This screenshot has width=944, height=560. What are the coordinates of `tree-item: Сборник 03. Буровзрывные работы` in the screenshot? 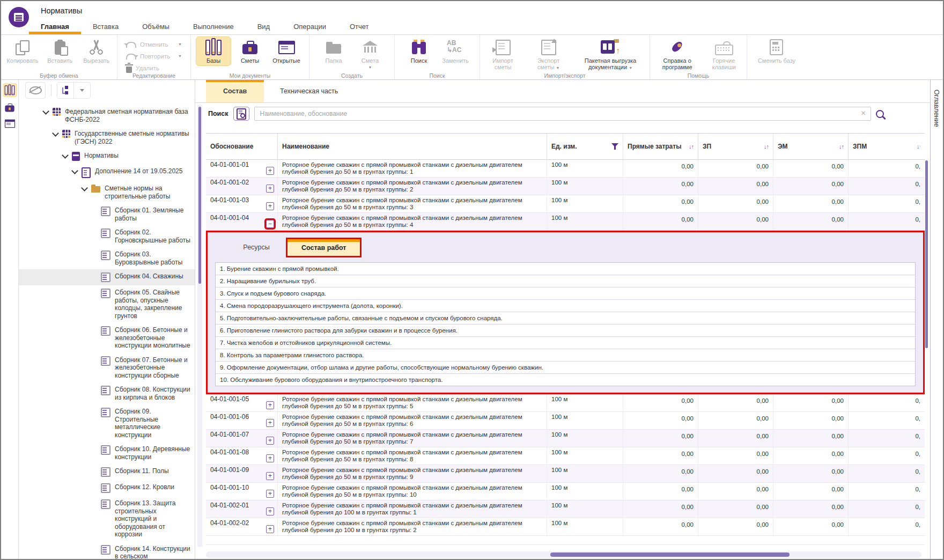 It's located at (107, 259).